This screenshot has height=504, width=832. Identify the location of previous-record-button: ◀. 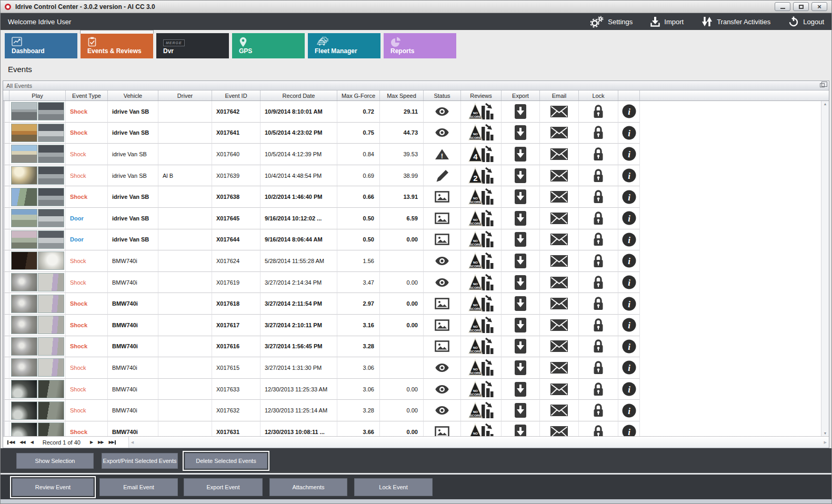
(32, 442).